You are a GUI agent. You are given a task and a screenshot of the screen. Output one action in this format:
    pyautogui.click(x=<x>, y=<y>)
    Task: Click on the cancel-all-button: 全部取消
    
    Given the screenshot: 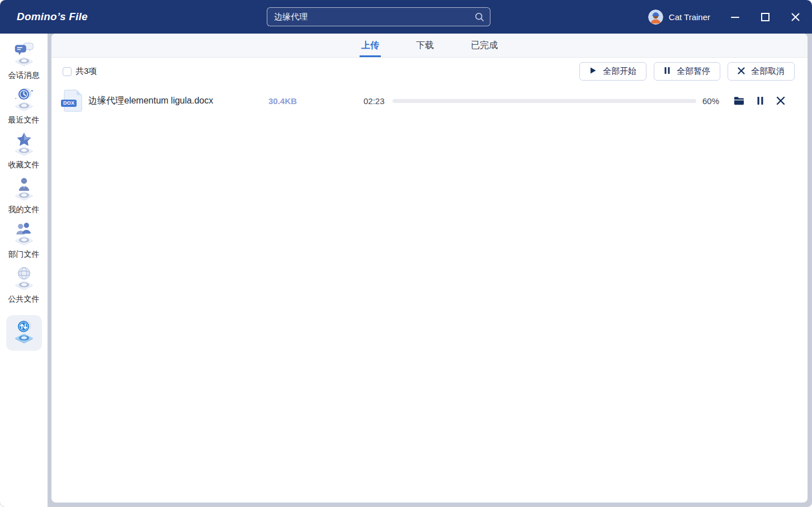 What is the action you would take?
    pyautogui.click(x=761, y=72)
    